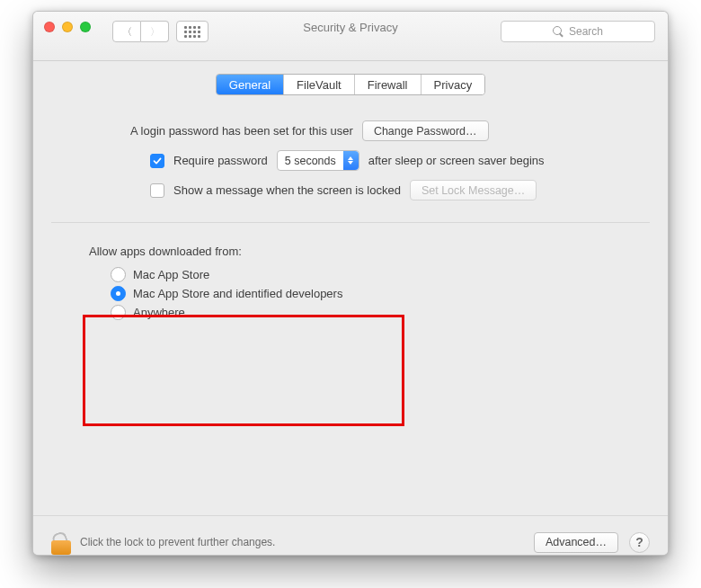 This screenshot has height=588, width=701. Describe the element at coordinates (119, 293) in the screenshot. I see `radio-identified-developers` at that location.